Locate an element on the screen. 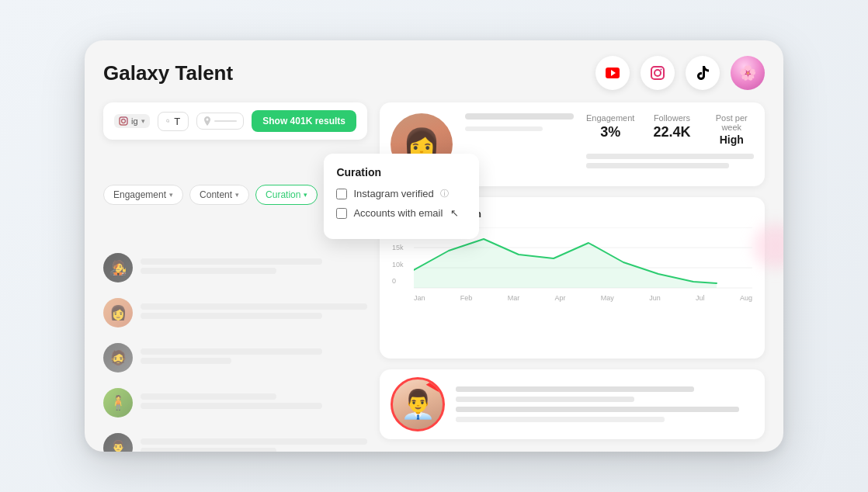  search-input: Travel| is located at coordinates (177, 121).